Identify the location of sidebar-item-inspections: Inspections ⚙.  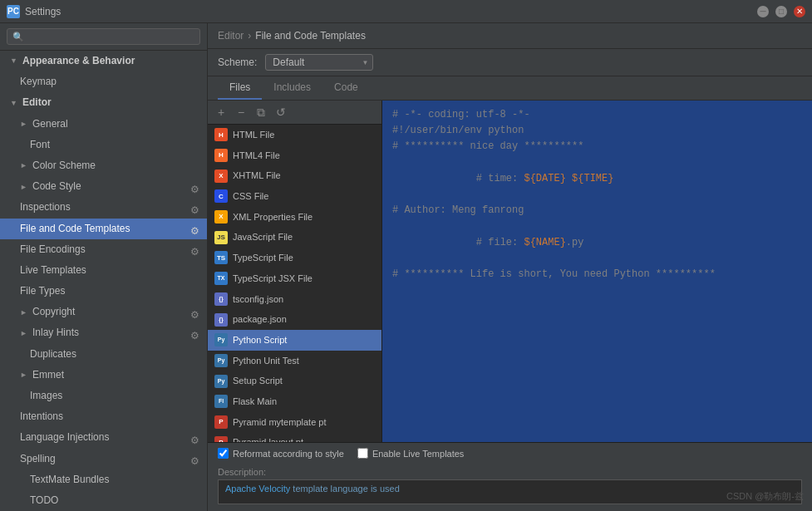
(103, 208).